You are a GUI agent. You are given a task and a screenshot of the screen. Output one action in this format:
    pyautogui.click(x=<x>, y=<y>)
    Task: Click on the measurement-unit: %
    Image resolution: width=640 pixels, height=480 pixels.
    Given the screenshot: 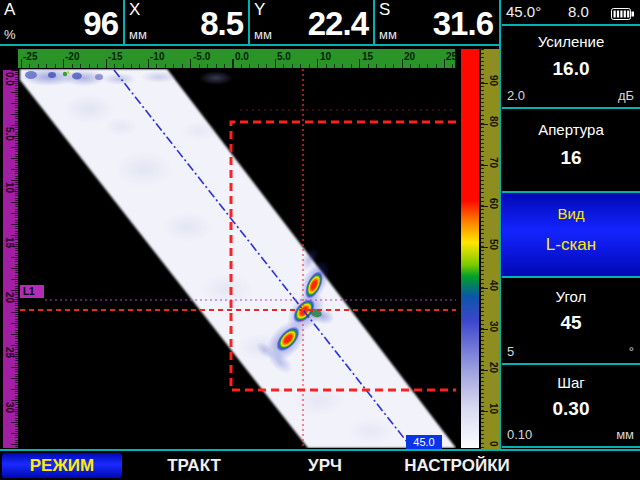 What is the action you would take?
    pyautogui.click(x=10, y=34)
    